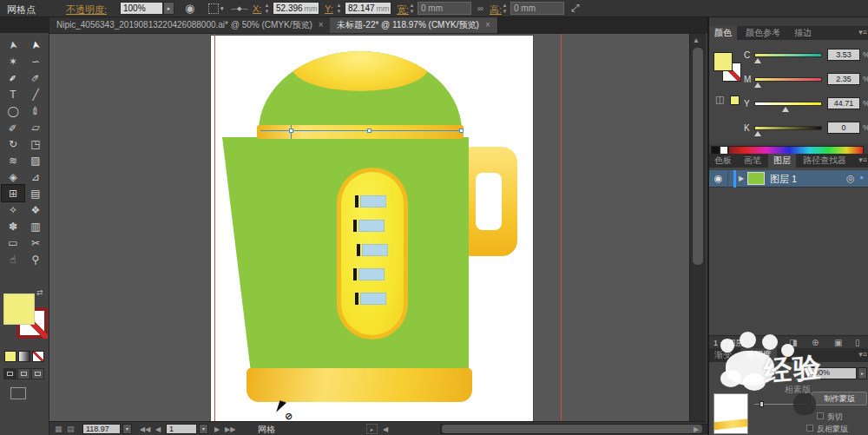 Image resolution: width=868 pixels, height=435 pixels. What do you see at coordinates (222, 9) in the screenshot?
I see `select-similar-arrow: ▾` at bounding box center [222, 9].